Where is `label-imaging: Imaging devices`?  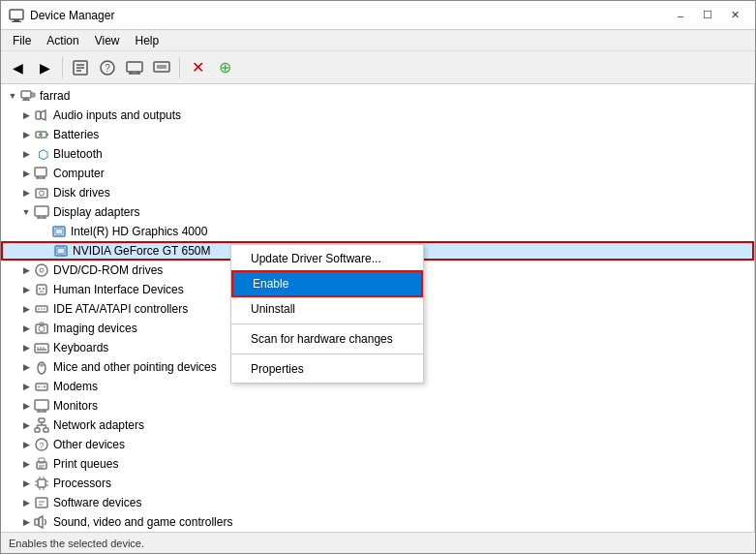
label-imaging: Imaging devices is located at coordinates (95, 328).